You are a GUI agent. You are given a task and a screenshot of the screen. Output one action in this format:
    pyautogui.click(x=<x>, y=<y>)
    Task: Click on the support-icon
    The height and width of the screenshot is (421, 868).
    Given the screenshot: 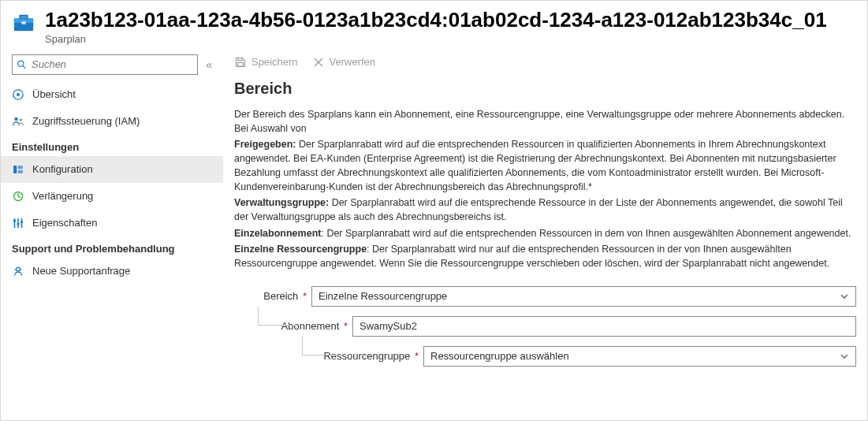 What is the action you would take?
    pyautogui.click(x=18, y=271)
    